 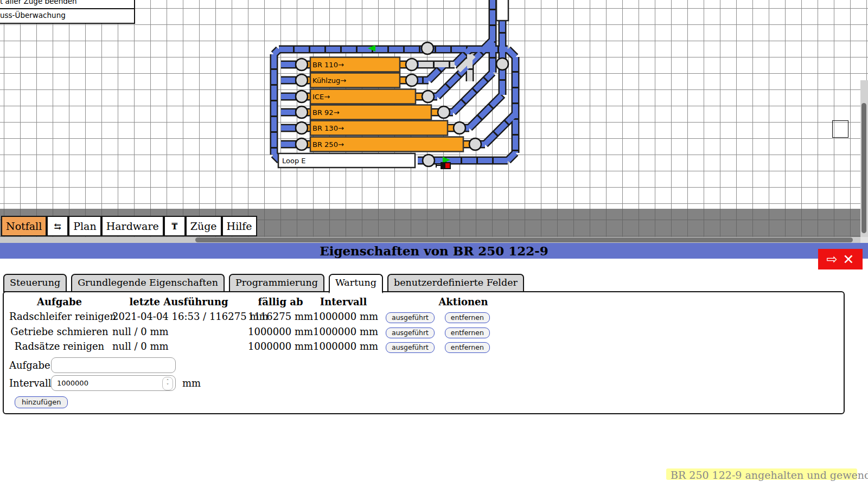 I want to click on cell-aufgabe: Radsätze reinigen, so click(x=60, y=346).